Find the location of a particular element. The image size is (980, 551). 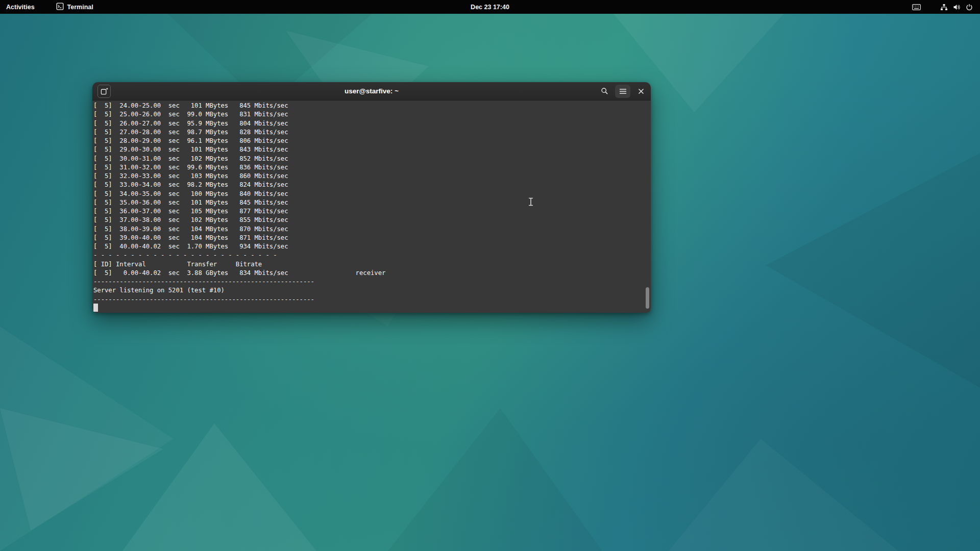

activities-label: Activities is located at coordinates (20, 7).